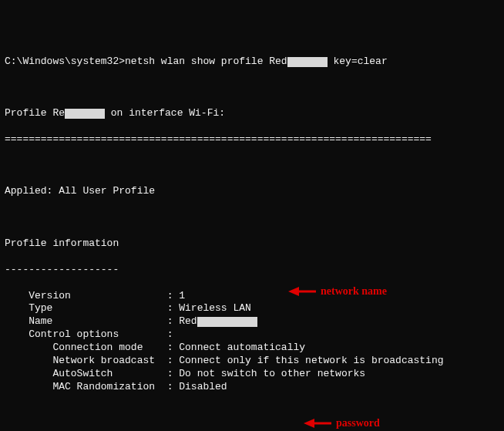 The height and width of the screenshot is (431, 504). I want to click on kv-row: Type : Wireless LAN, so click(252, 308).